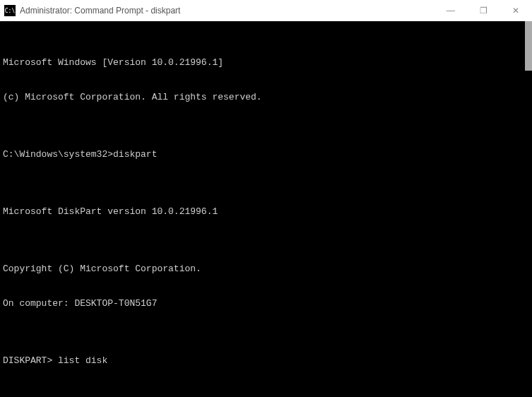 This screenshot has height=397, width=532. Describe the element at coordinates (528, 46) in the screenshot. I see `scrollbar` at that location.